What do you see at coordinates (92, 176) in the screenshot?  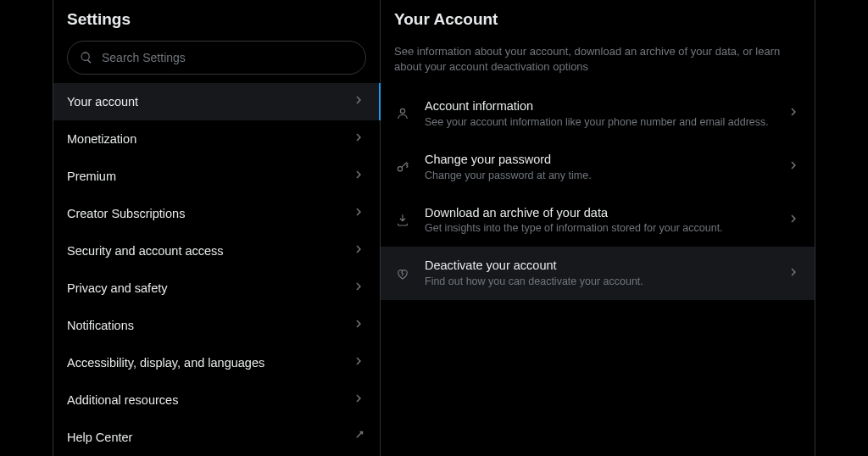 I see `nav-item-label: Premium` at bounding box center [92, 176].